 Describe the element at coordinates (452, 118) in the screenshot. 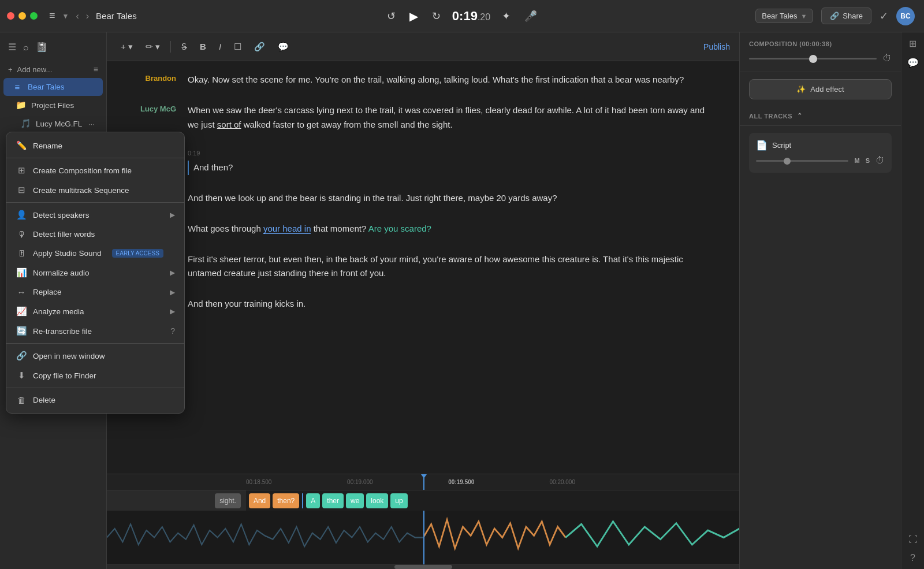

I see `script-text-2: When we saw the deer's carcass lying nex…` at that location.